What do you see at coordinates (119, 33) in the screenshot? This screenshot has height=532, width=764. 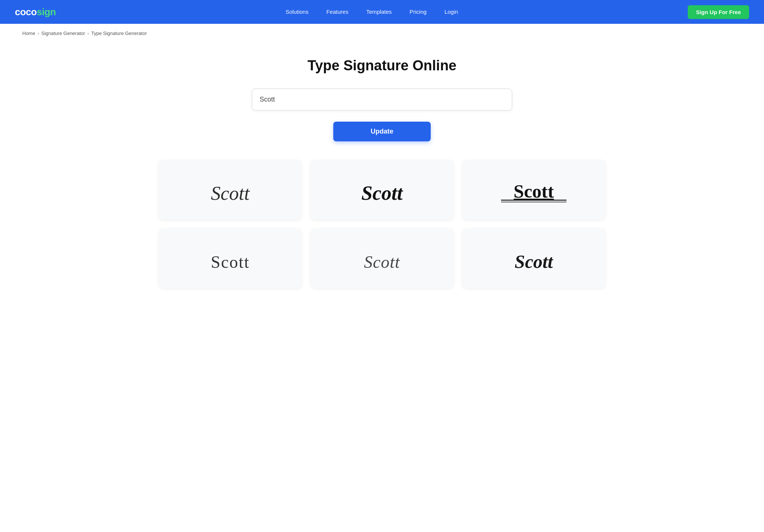 I see `breadcrumb-current: Type Signature Generator` at bounding box center [119, 33].